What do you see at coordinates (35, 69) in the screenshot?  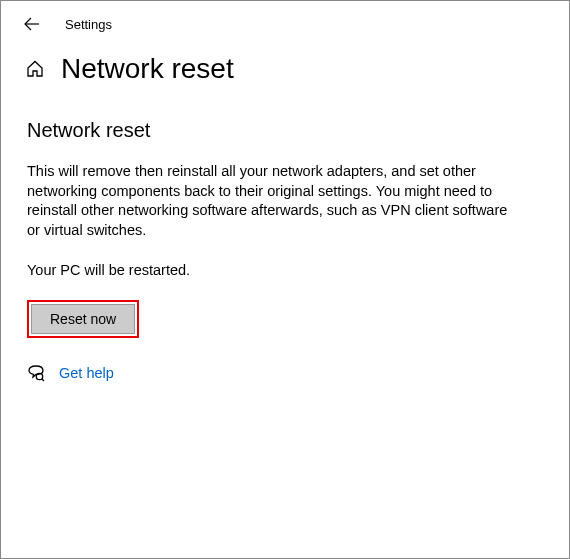 I see `home-icon` at bounding box center [35, 69].